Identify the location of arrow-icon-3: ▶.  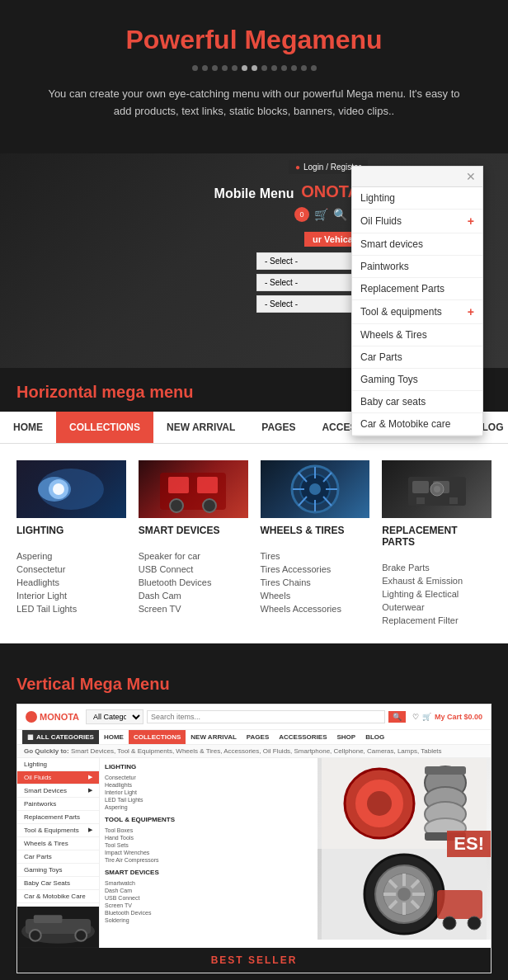
(91, 830).